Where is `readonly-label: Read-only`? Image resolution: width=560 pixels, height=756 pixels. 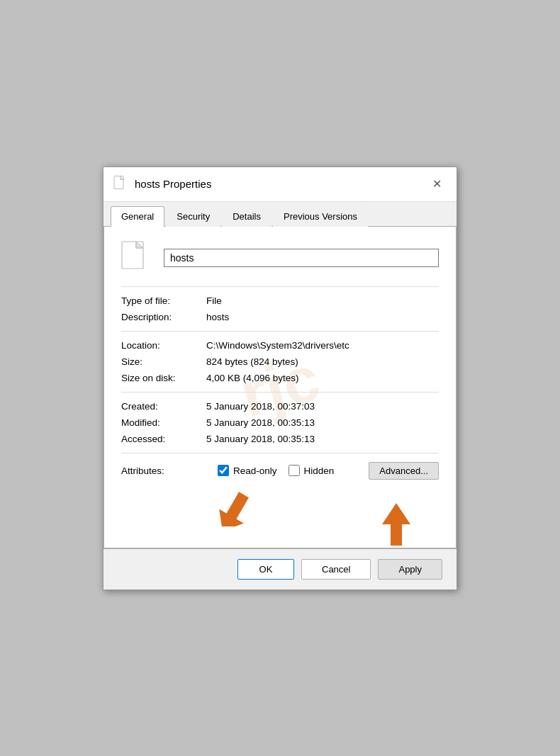 readonly-label: Read-only is located at coordinates (255, 470).